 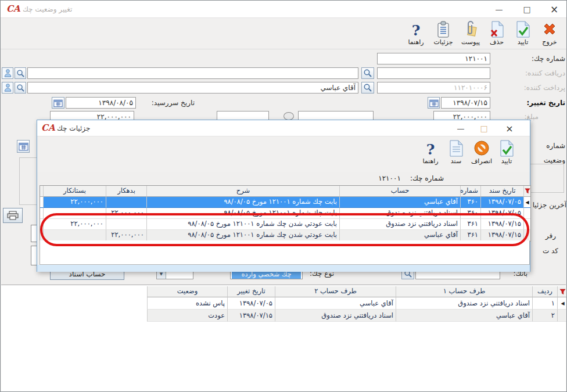 What do you see at coordinates (48, 128) in the screenshot?
I see `app-logo: CA` at bounding box center [48, 128].